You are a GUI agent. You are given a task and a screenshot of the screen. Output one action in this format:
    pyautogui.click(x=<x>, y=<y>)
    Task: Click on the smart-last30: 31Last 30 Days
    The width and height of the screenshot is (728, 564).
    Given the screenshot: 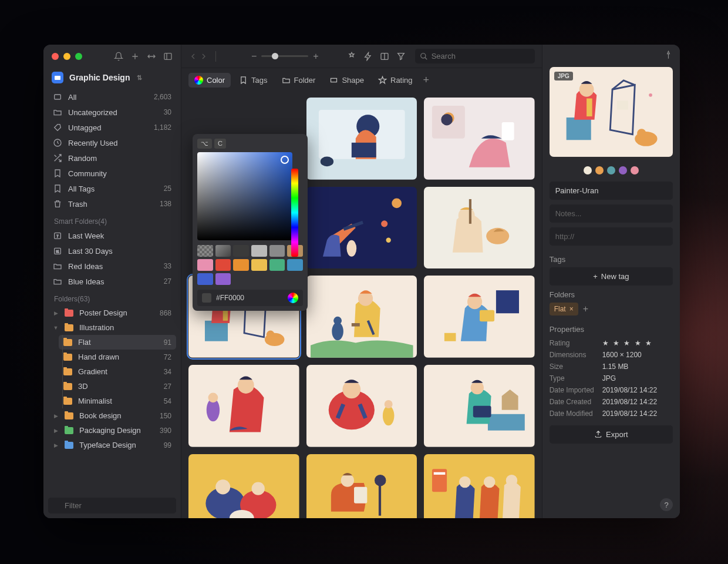 What is the action you would take?
    pyautogui.click(x=112, y=251)
    